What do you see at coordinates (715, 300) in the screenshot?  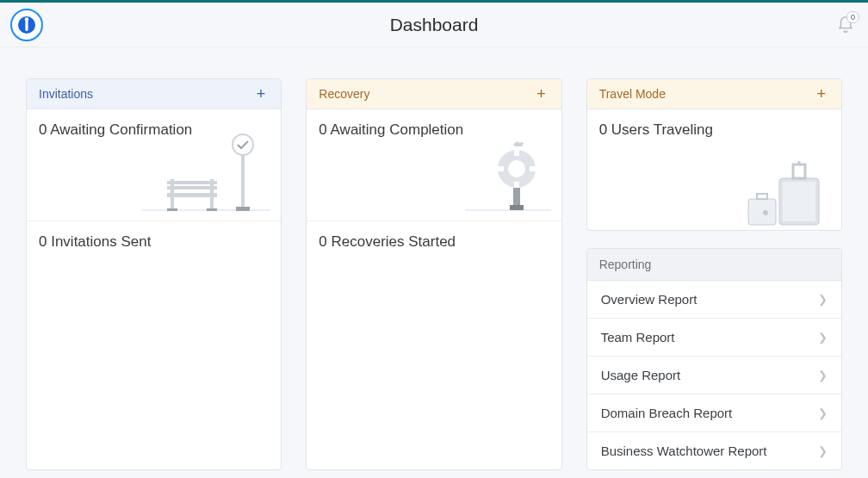 I see `report-overview: Overview Report ❯` at bounding box center [715, 300].